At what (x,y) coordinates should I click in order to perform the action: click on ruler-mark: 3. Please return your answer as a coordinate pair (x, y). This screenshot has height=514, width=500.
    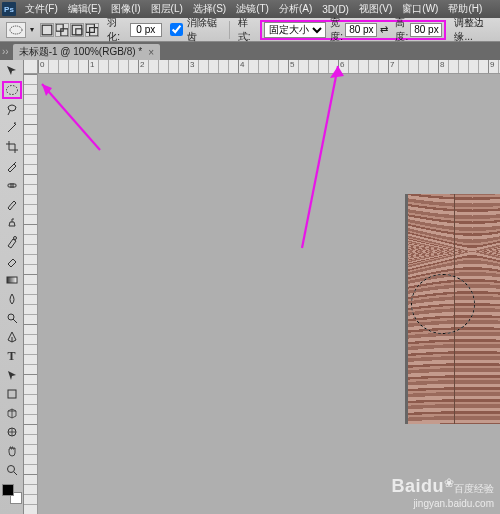
    Looking at the image, I should click on (192, 64).